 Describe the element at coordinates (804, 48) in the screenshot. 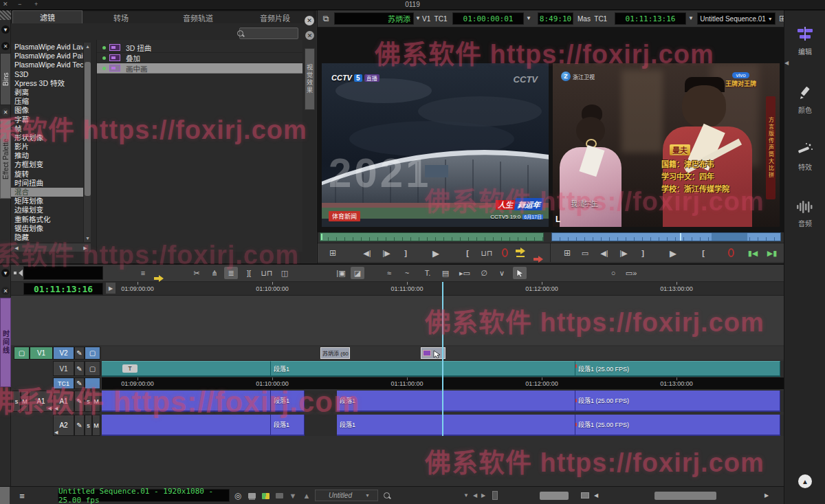

I see `workspace-edit: 编辑` at that location.